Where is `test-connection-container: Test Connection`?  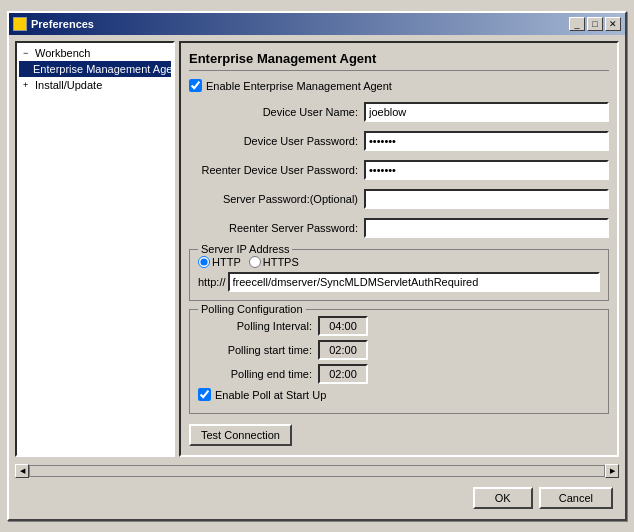 test-connection-container: Test Connection is located at coordinates (399, 433).